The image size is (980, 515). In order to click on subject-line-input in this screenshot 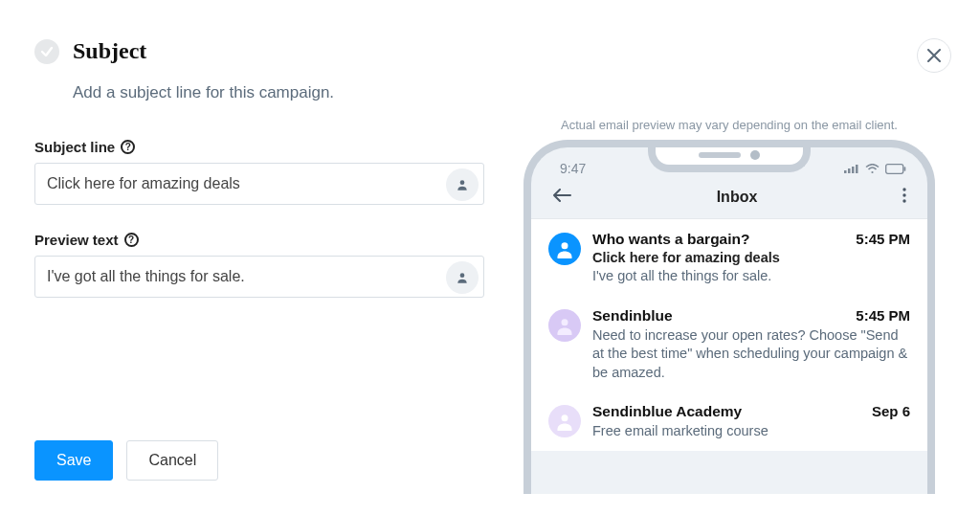, I will do `click(259, 184)`.